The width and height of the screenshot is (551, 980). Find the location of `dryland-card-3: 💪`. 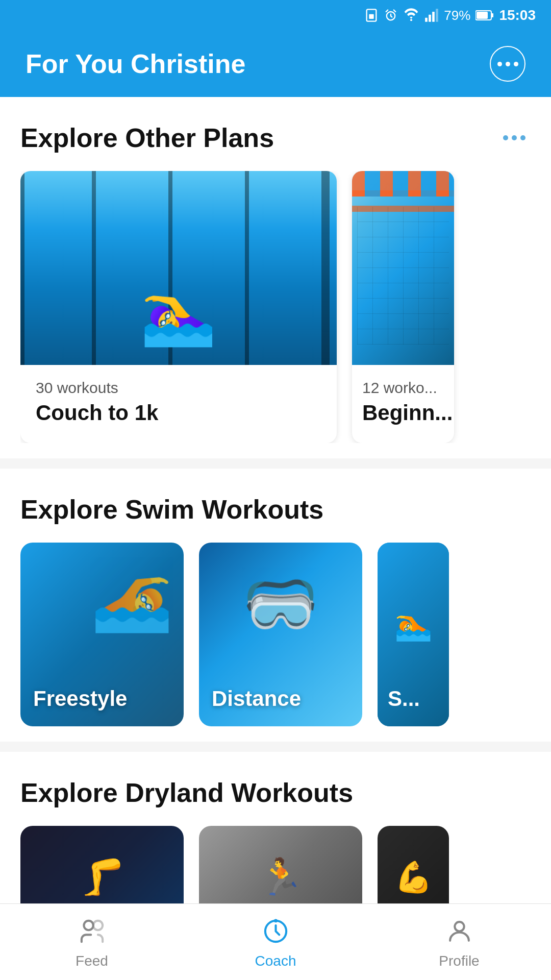

dryland-card-3: 💪 is located at coordinates (413, 865).